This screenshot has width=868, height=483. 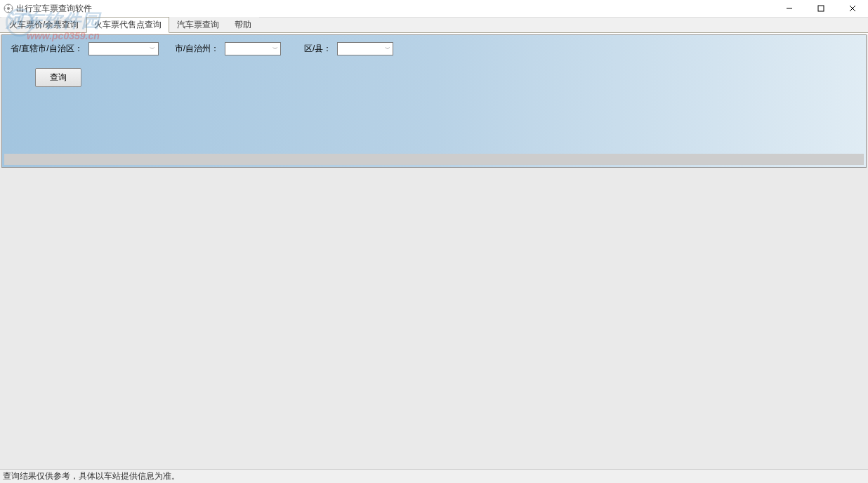 What do you see at coordinates (243, 25) in the screenshot?
I see `tab-help: 帮助` at bounding box center [243, 25].